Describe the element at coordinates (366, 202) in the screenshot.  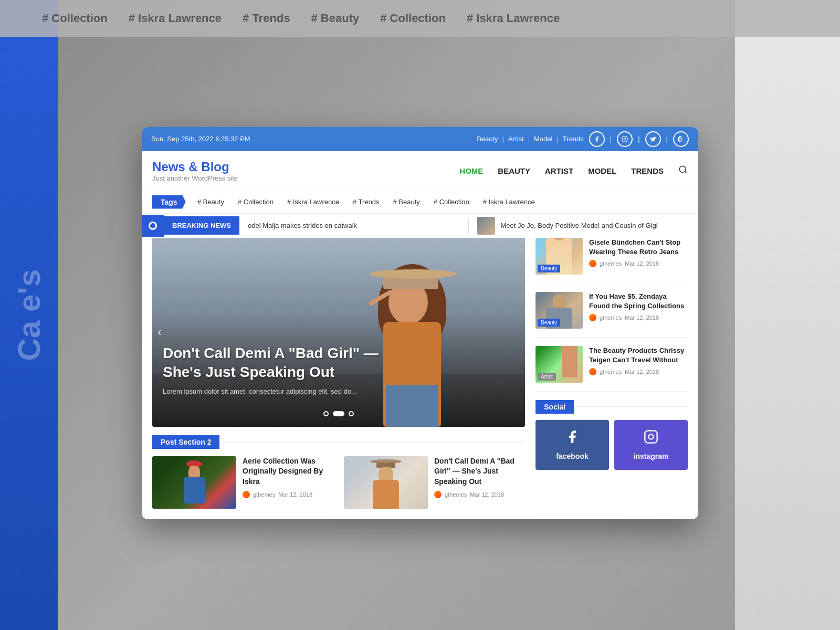
I see `tag-trends: # Trends` at that location.